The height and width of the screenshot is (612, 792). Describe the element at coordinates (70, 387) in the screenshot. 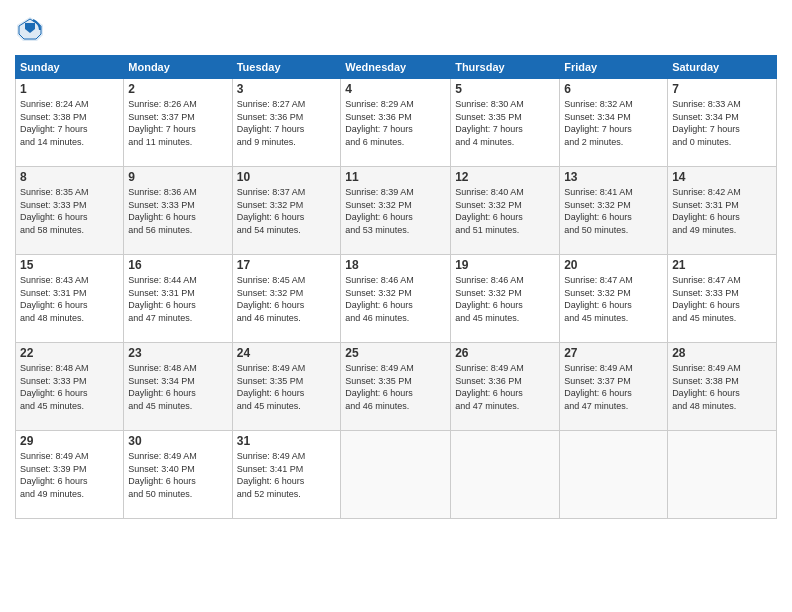

I see `calendar-cell: 22Sunrise: 8:48 AM Sunset: 3:33 PM Dayli…` at that location.